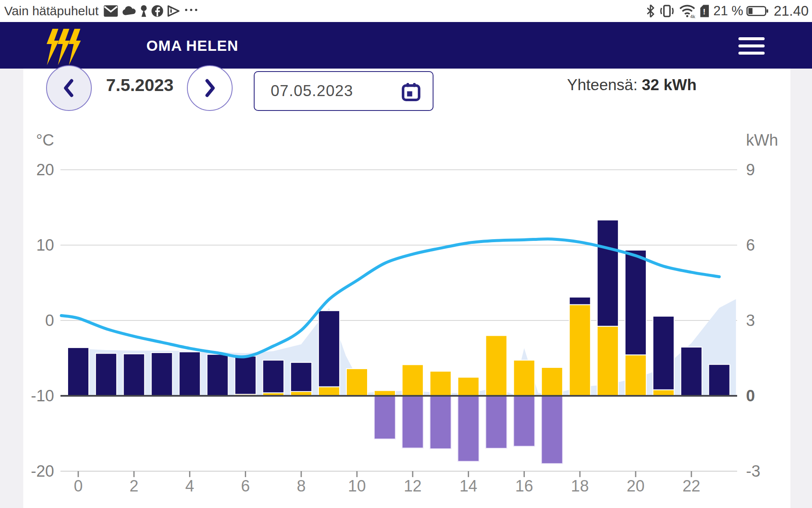 The width and height of the screenshot is (812, 508). What do you see at coordinates (762, 140) in the screenshot?
I see `axis-label: kWh` at bounding box center [762, 140].